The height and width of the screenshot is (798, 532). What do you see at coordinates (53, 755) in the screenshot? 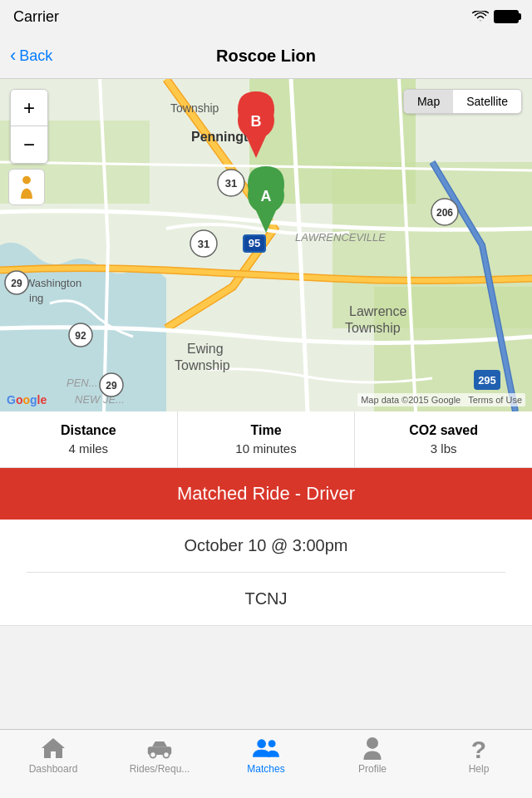
I see `tab-dashboard: Dashboard` at bounding box center [53, 755].